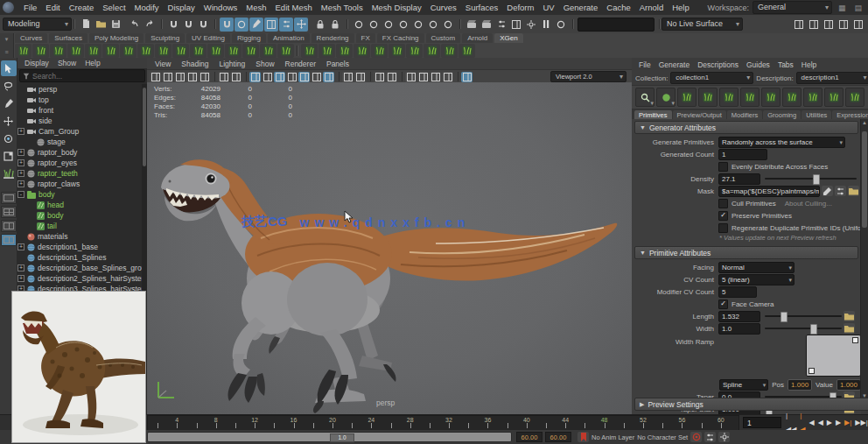 The height and width of the screenshot is (444, 868). What do you see at coordinates (444, 7) in the screenshot?
I see `menu-curves: Curves` at bounding box center [444, 7].